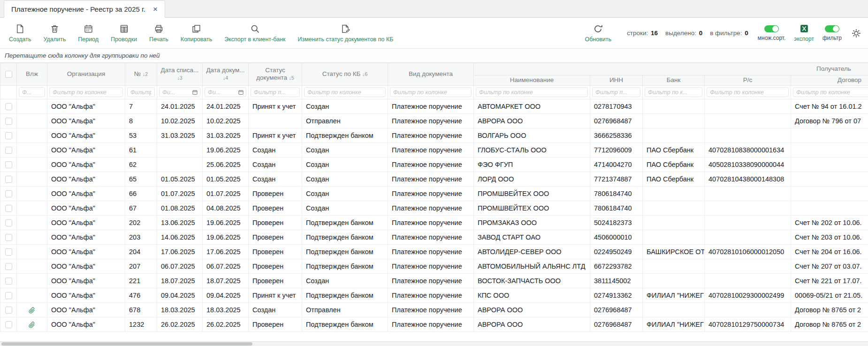 The width and height of the screenshot is (868, 346). What do you see at coordinates (434, 237) in the screenshot?
I see `table-row: ООО "Альфа"20314.06.202519.06.2025Провер…` at bounding box center [434, 237].